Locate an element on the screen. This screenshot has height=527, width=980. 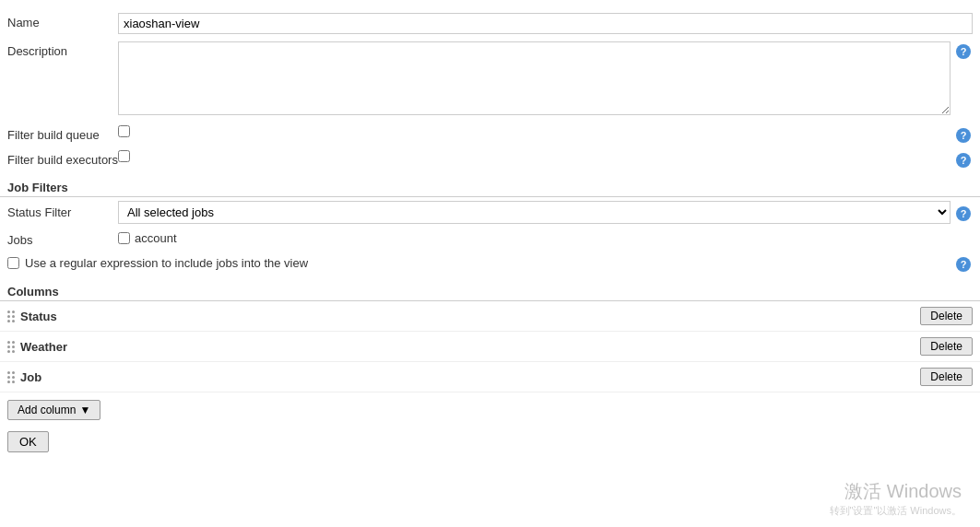
column-row-weather: Weather Delete is located at coordinates (490, 346).